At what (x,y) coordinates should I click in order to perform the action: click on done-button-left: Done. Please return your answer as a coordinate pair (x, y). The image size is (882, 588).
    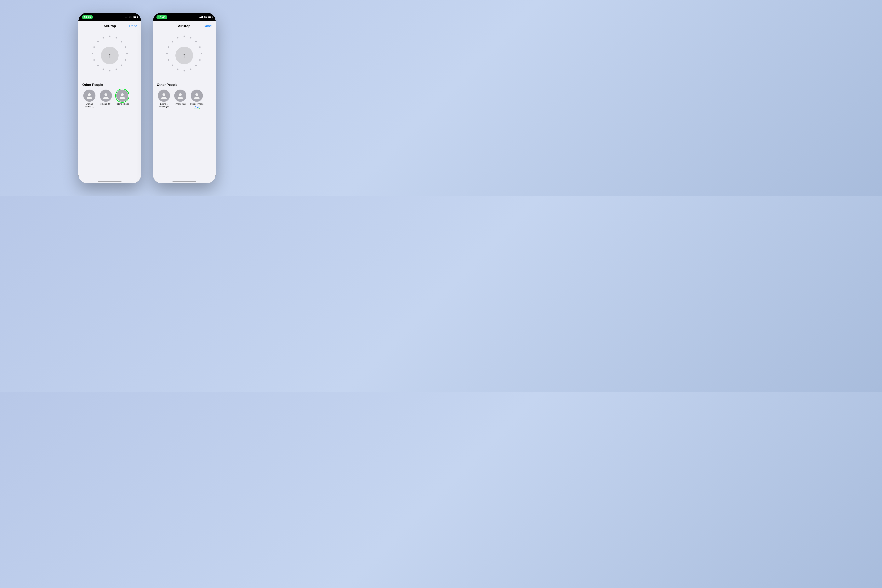
    Looking at the image, I should click on (133, 26).